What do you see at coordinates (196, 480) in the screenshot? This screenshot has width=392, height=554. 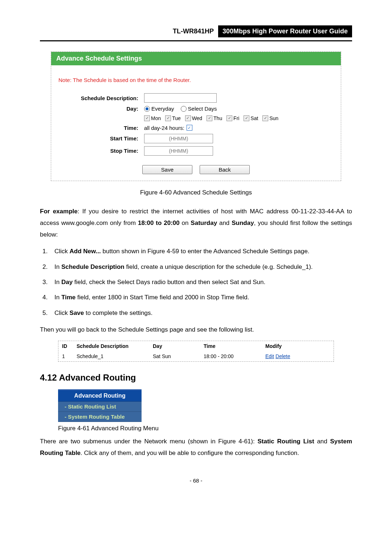 I see `page-number: - 68 -` at bounding box center [196, 480].